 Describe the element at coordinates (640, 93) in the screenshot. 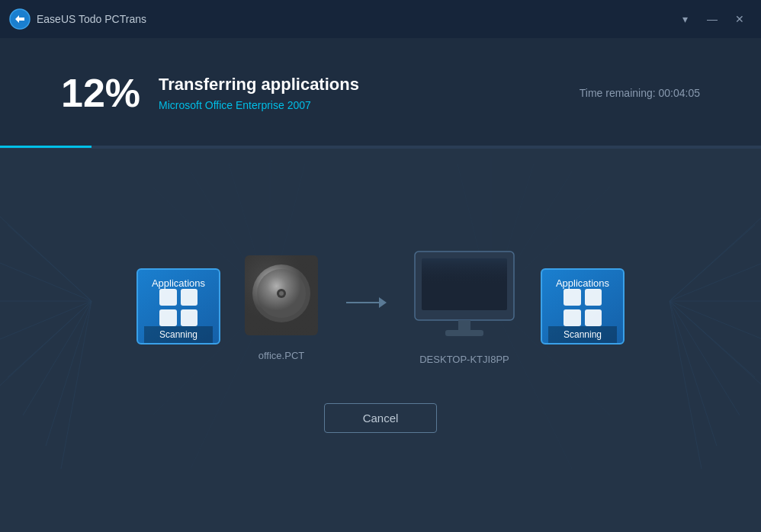

I see `time-remaining: Time remaining: 00:04:05` at that location.